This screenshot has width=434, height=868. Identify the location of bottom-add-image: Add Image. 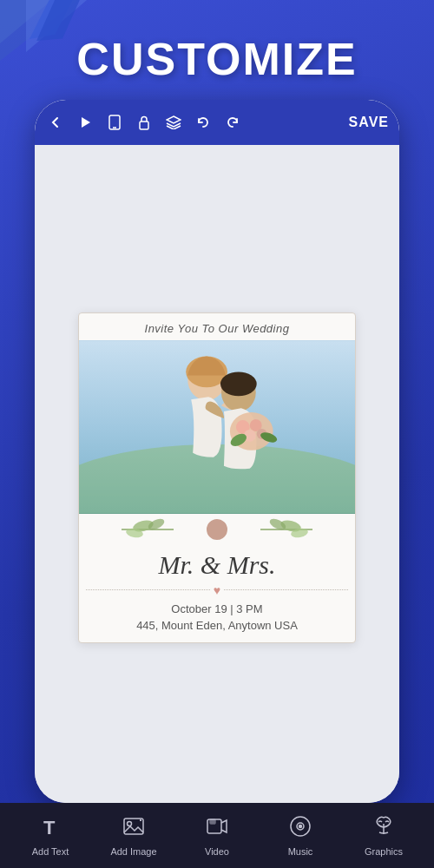
(134, 836).